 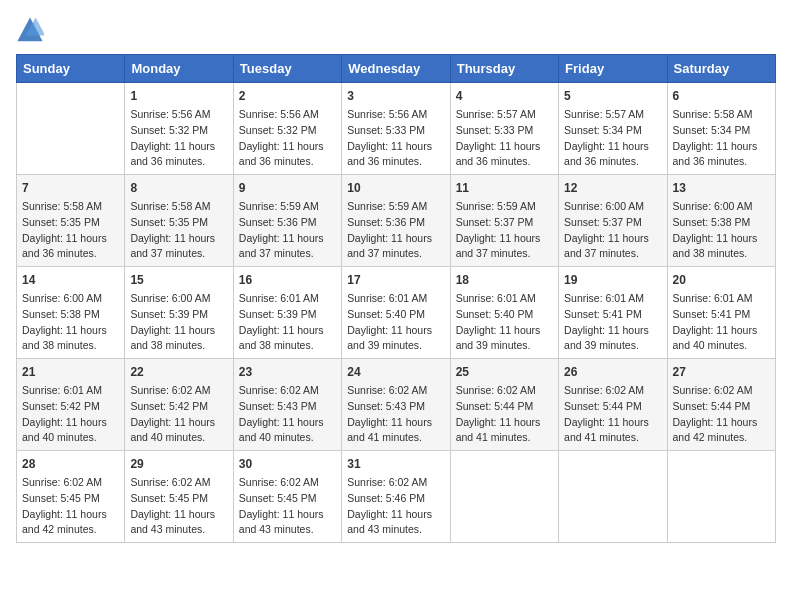 I want to click on calendar-cell: 14Sunrise: 6:00 AM Sunset: 5:38 PM Dayli…, so click(x=71, y=313).